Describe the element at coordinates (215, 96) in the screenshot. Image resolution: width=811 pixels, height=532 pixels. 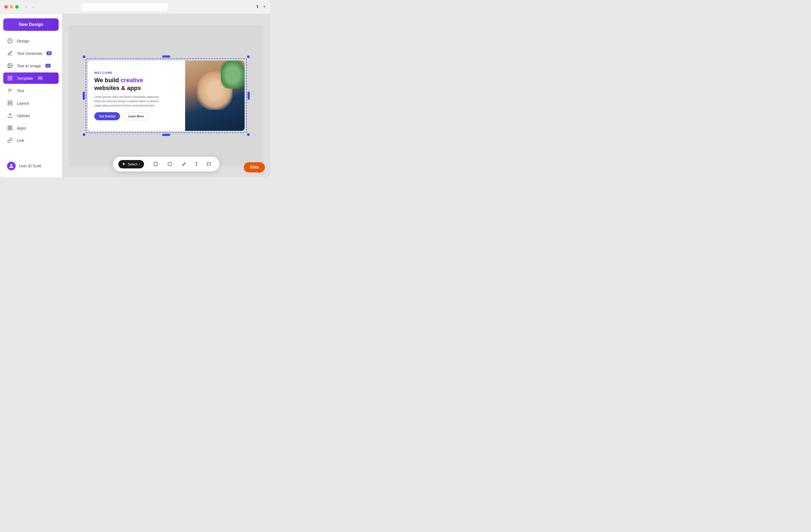
I see `person-photo` at that location.